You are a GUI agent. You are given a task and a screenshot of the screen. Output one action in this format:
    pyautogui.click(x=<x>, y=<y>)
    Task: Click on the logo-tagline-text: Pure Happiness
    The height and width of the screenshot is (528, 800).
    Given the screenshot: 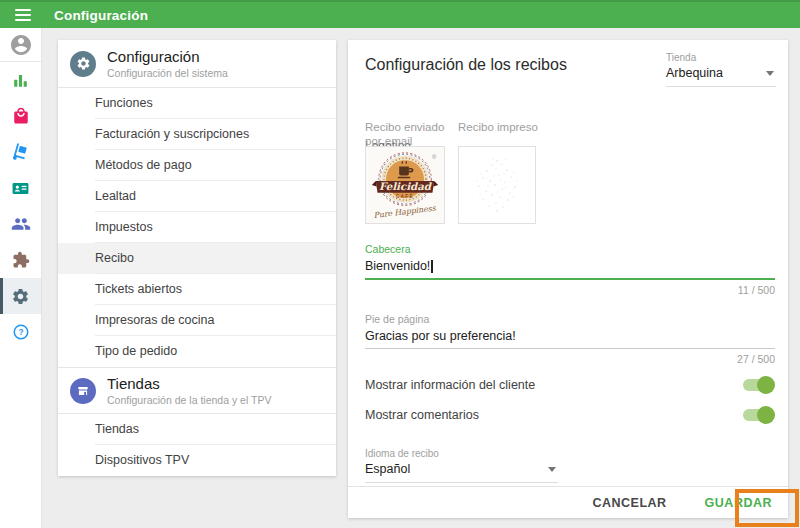 What is the action you would take?
    pyautogui.click(x=405, y=212)
    